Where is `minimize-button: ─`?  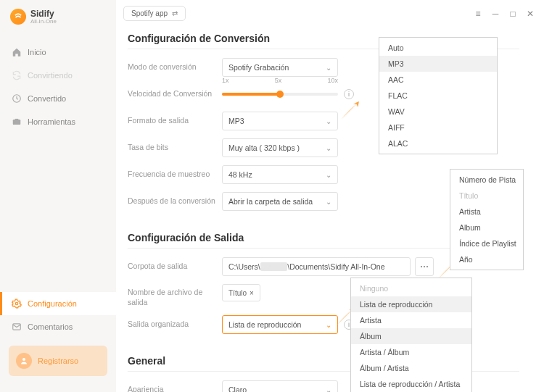
minimize-button: ─ is located at coordinates (495, 14).